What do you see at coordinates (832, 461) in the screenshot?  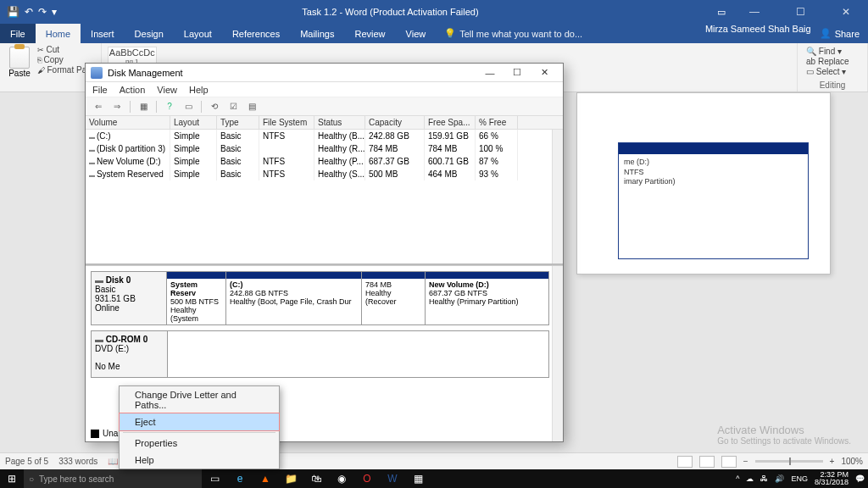 I see `zoom-in-button: +` at bounding box center [832, 461].